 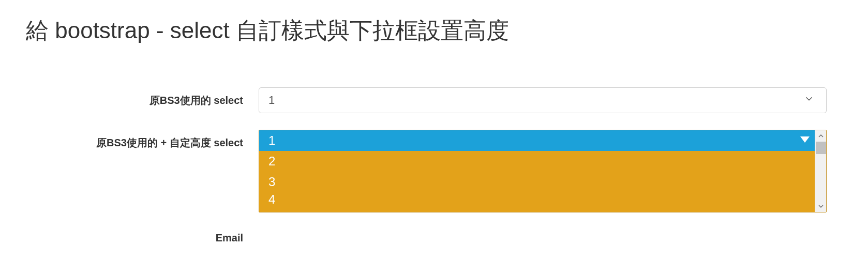 What do you see at coordinates (821, 136) in the screenshot?
I see `scroll-up-icon` at bounding box center [821, 136].